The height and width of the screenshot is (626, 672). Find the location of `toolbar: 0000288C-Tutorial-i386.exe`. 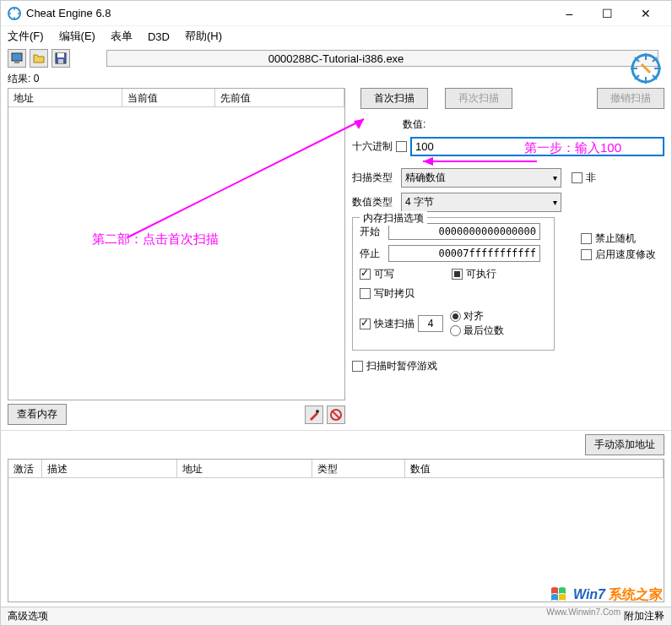

toolbar: 0000288C-Tutorial-i386.exe is located at coordinates (336, 58).